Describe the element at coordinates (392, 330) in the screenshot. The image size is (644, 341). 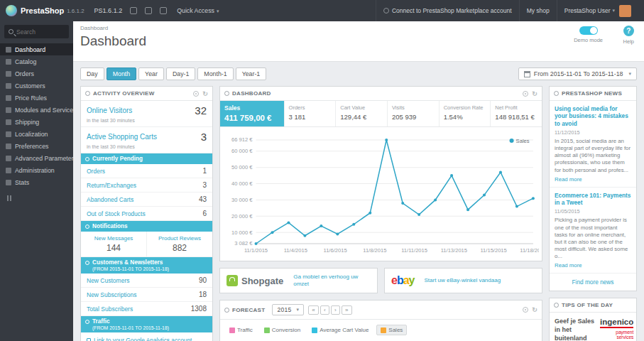
I see `legend-sales: Sales` at that location.